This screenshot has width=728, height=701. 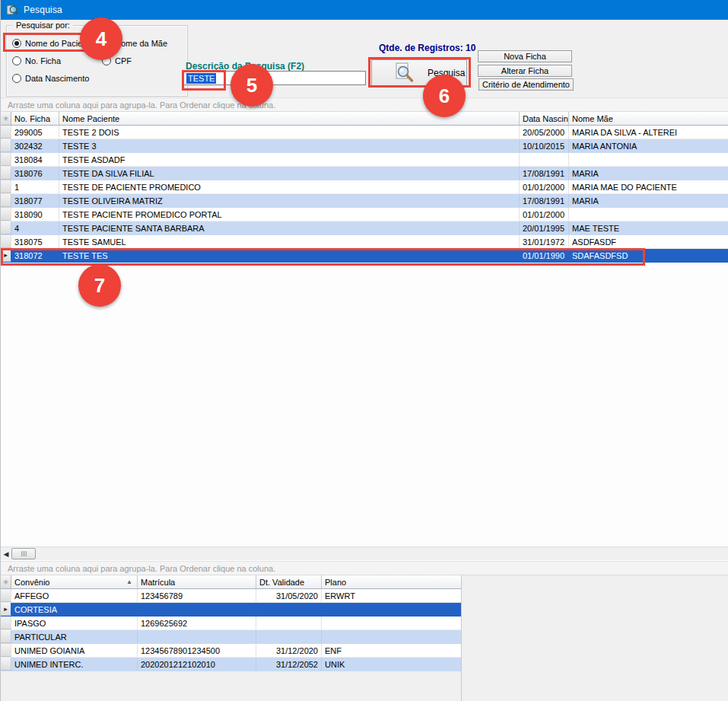 What do you see at coordinates (197, 582) in the screenshot?
I see `column-header: Matrícula` at bounding box center [197, 582].